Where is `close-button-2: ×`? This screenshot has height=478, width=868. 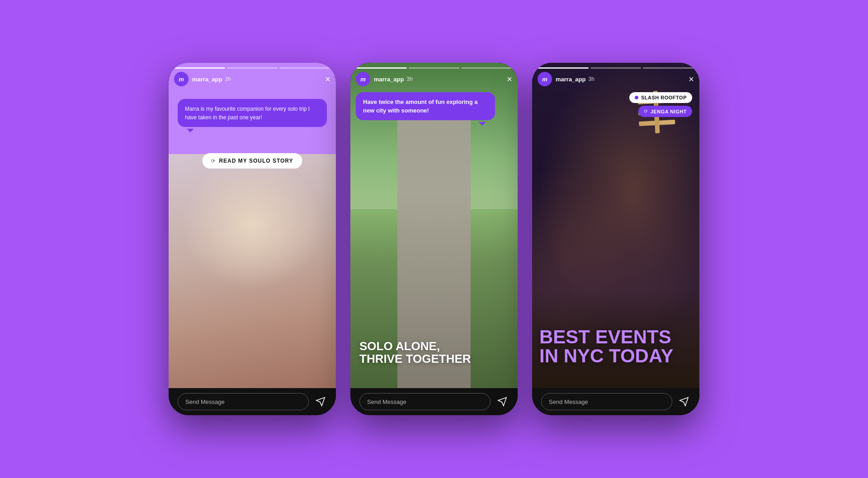 close-button-2: × is located at coordinates (509, 80).